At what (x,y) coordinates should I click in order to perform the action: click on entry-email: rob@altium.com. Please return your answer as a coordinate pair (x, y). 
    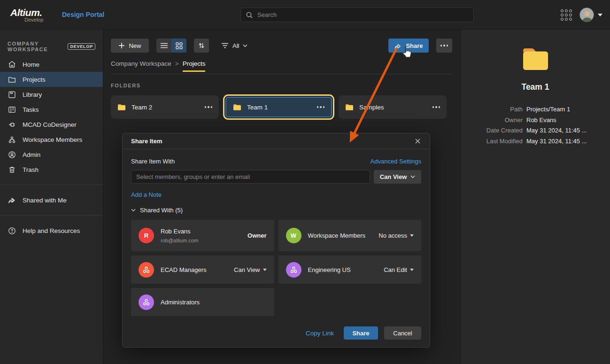
    Looking at the image, I should click on (201, 240).